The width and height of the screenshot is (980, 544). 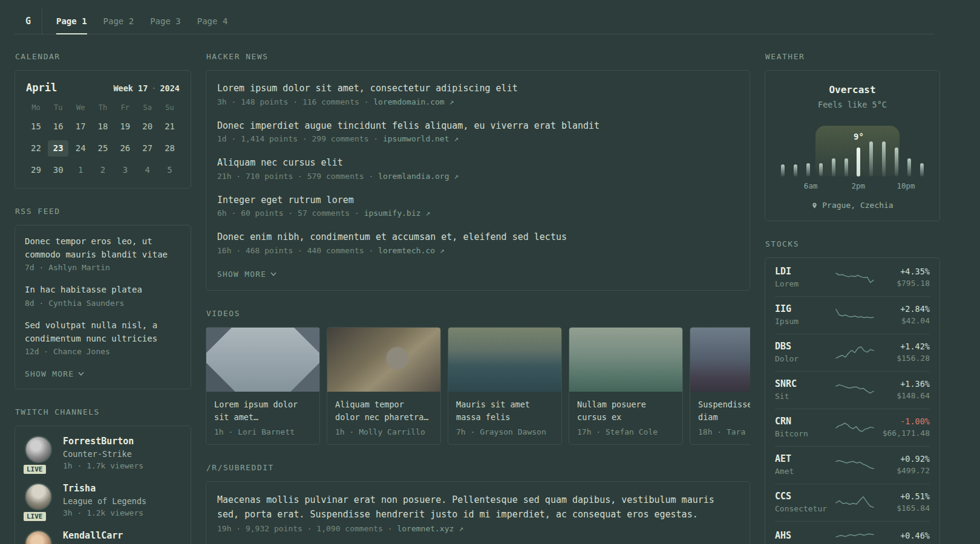 I want to click on story-meta-text: 16h · 468 points · 440 comments ·, so click(x=298, y=250).